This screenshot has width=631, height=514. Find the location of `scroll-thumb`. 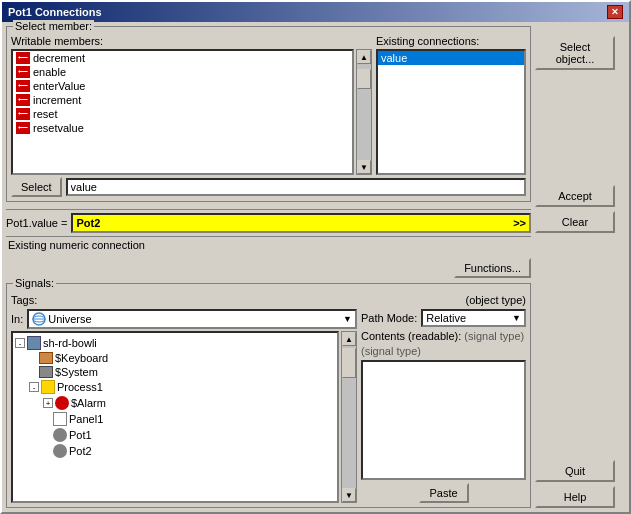

scroll-thumb is located at coordinates (364, 79).